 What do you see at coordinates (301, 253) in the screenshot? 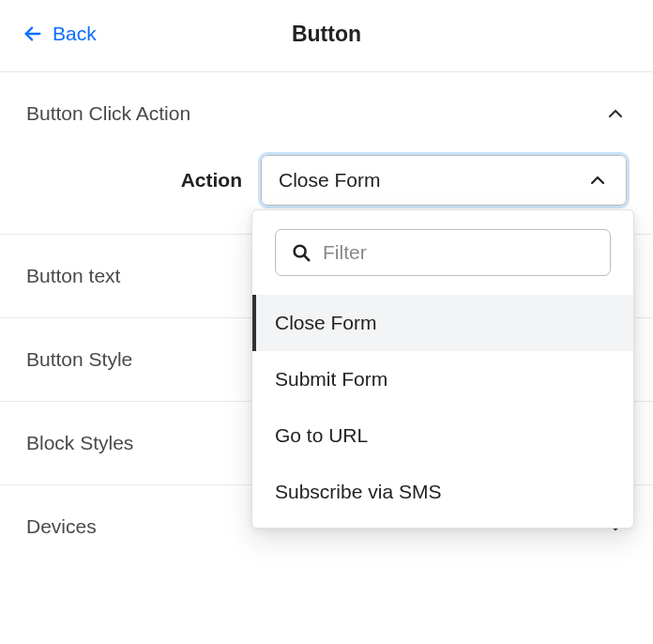
I see `search-icon` at bounding box center [301, 253].